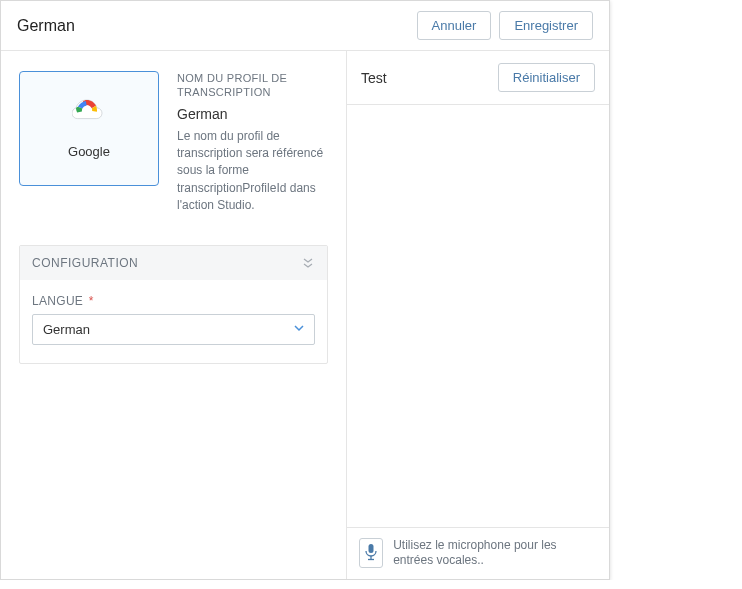  What do you see at coordinates (308, 263) in the screenshot?
I see `chevron-collapse-icon` at bounding box center [308, 263].